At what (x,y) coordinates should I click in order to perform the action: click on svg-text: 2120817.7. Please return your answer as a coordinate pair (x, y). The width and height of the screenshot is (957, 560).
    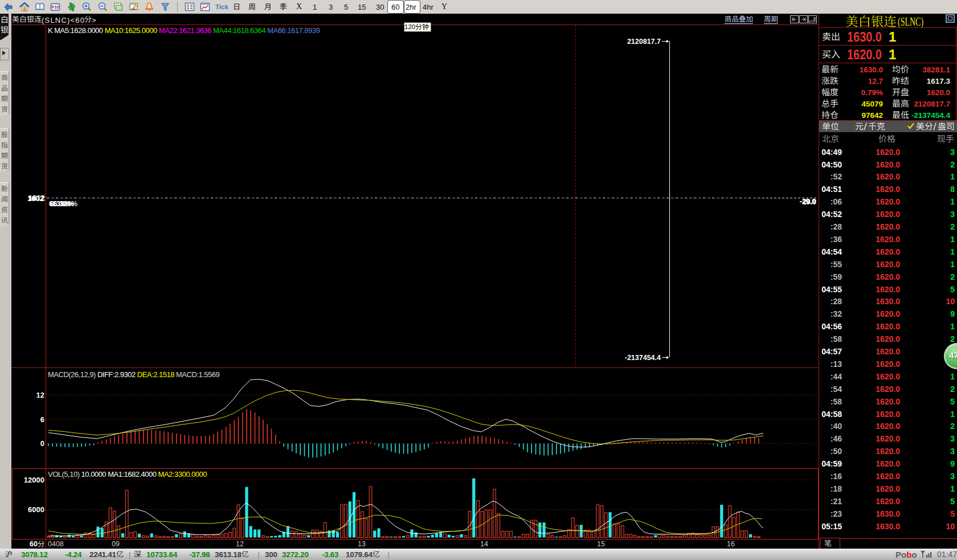
    Looking at the image, I should click on (644, 42).